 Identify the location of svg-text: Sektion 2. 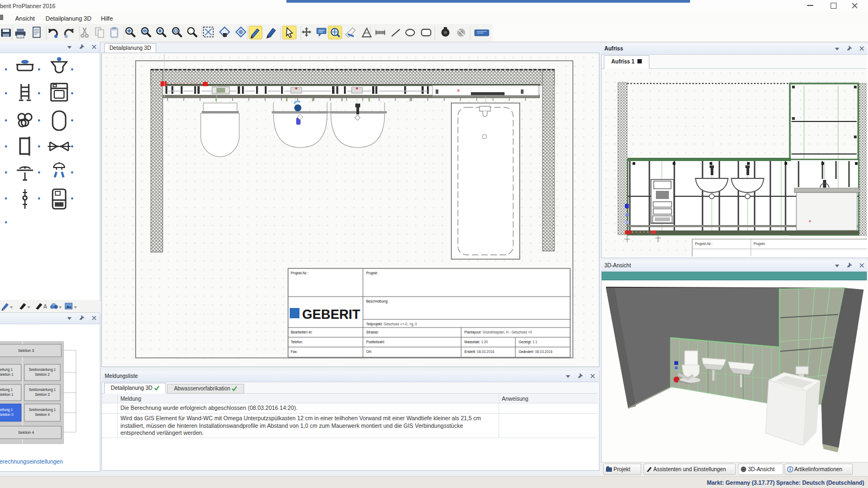
(42, 374).